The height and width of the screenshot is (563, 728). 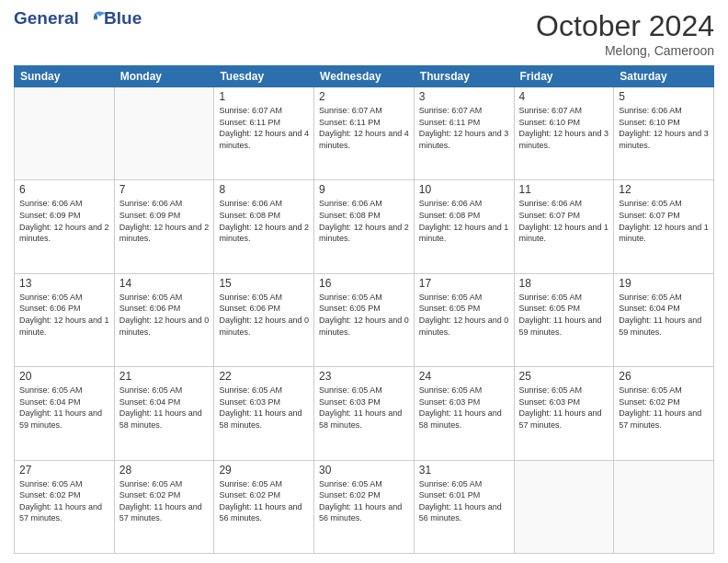 What do you see at coordinates (364, 309) in the screenshot?
I see `sunset-text: Sunset: 6:05 PM` at bounding box center [364, 309].